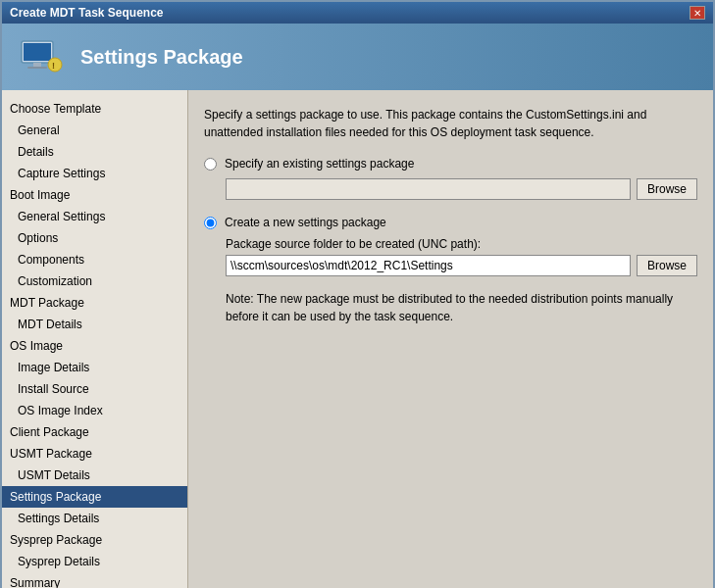 The image size is (715, 588). I want to click on close-button: ✕, so click(697, 13).